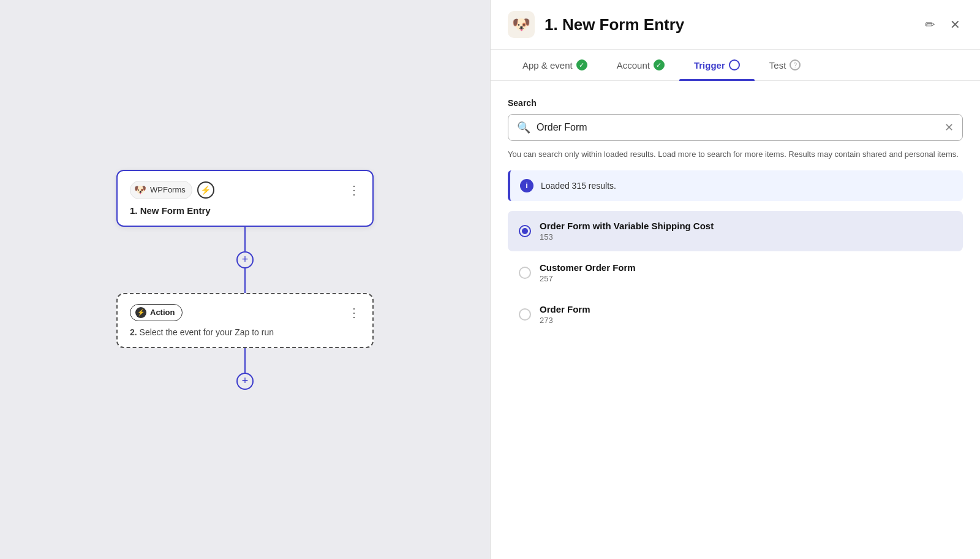 This screenshot has width=980, height=559. I want to click on panel-header-left: 🐶 1. New Form Entry, so click(596, 25).